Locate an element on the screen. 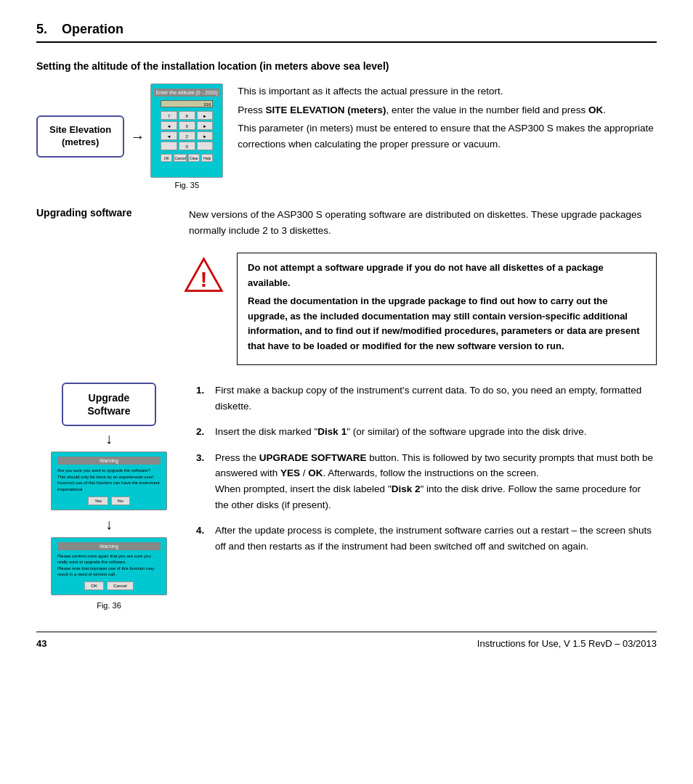 The height and width of the screenshot is (784, 693). step-3-text: Press the UPGRADE SOFTWARE button. This … is located at coordinates (436, 481).